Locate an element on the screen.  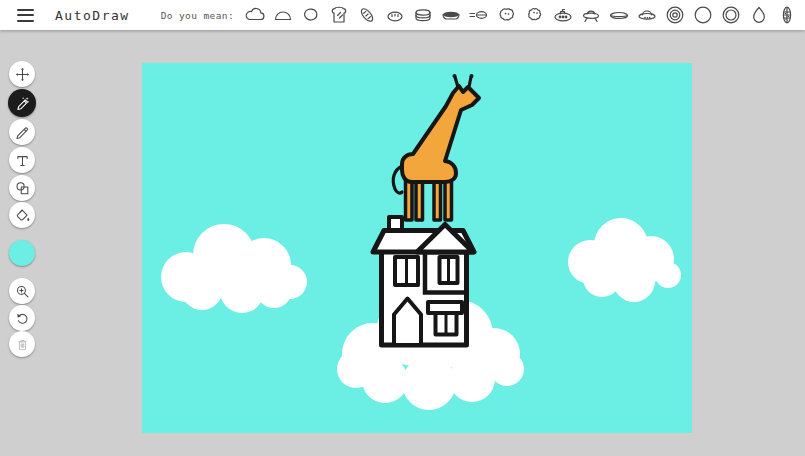
suggestion-strip is located at coordinates (524, 15).